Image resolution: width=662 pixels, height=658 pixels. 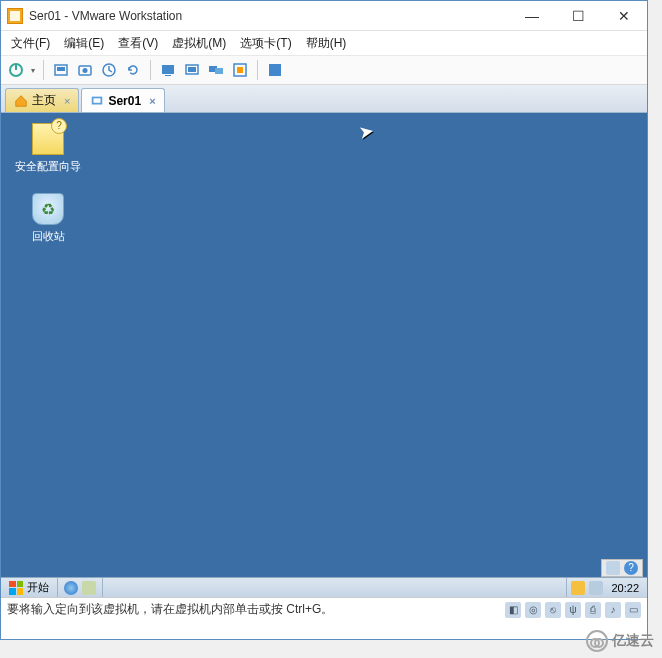 I want to click on security-wizard-icon, so click(x=48, y=139).